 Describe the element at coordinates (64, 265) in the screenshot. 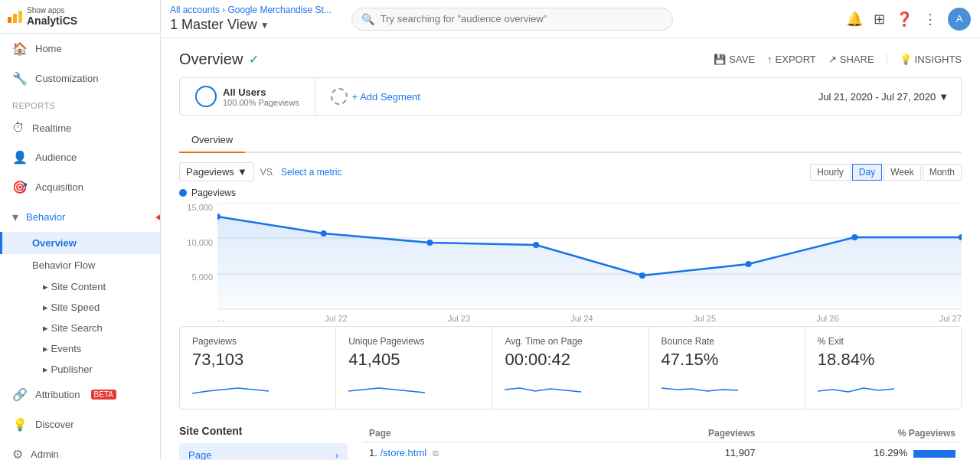

I see `behavior-flow-label: Behavior Flow` at that location.